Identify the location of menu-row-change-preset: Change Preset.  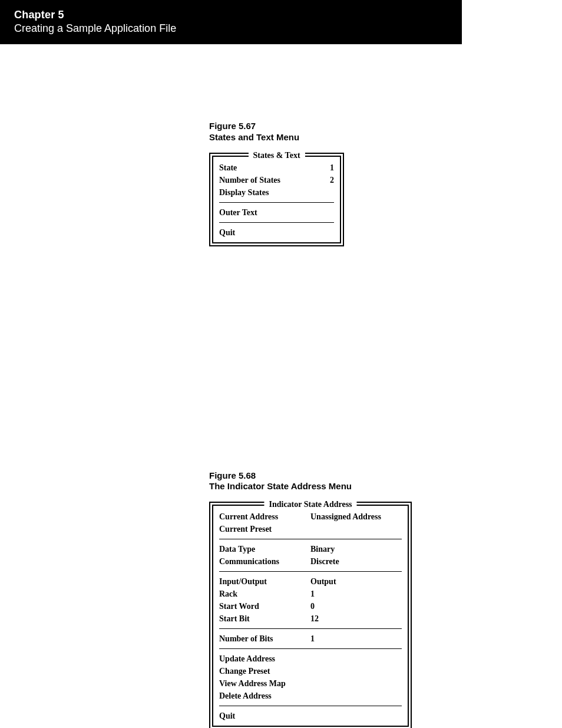
(310, 671).